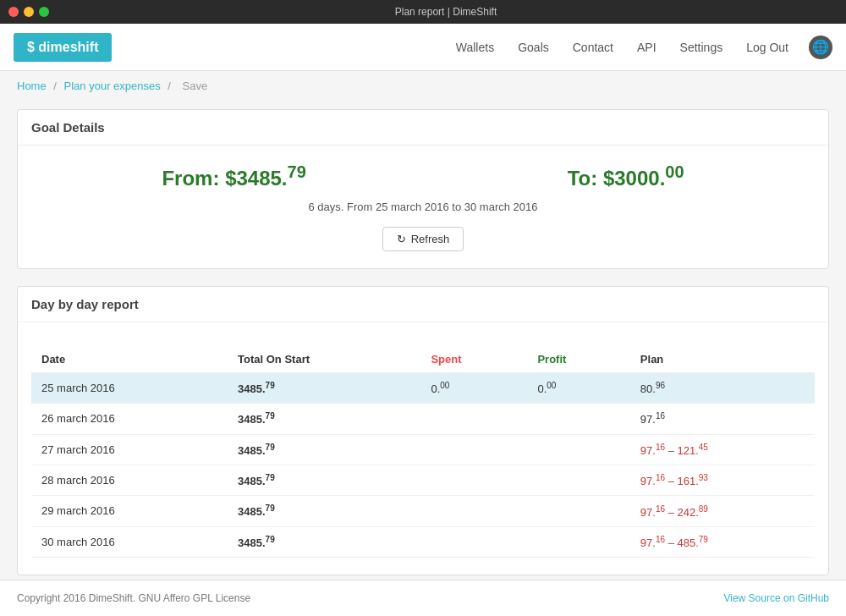 The height and width of the screenshot is (616, 846). I want to click on nav-wallets: Wallets, so click(475, 47).